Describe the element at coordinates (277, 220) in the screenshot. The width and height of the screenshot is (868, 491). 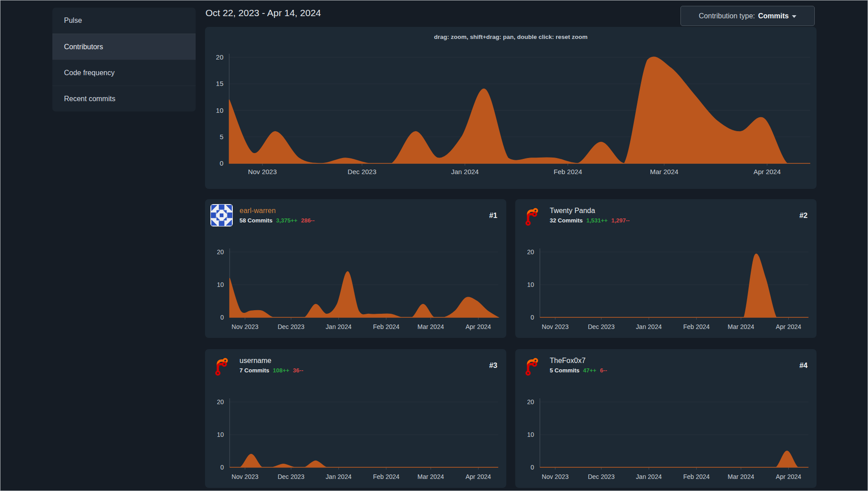
I see `contributor-stats: 58 Commits 3,375++ 286--` at that location.